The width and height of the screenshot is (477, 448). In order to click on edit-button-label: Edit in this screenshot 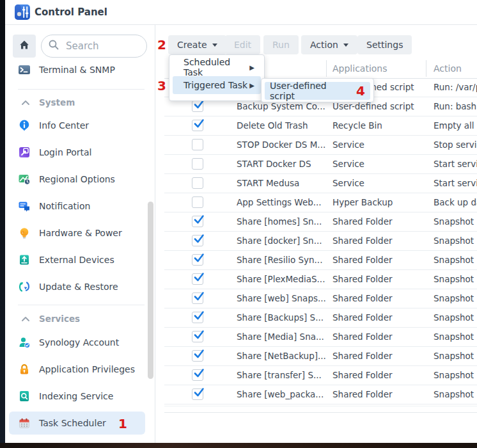, I will do `click(243, 45)`.